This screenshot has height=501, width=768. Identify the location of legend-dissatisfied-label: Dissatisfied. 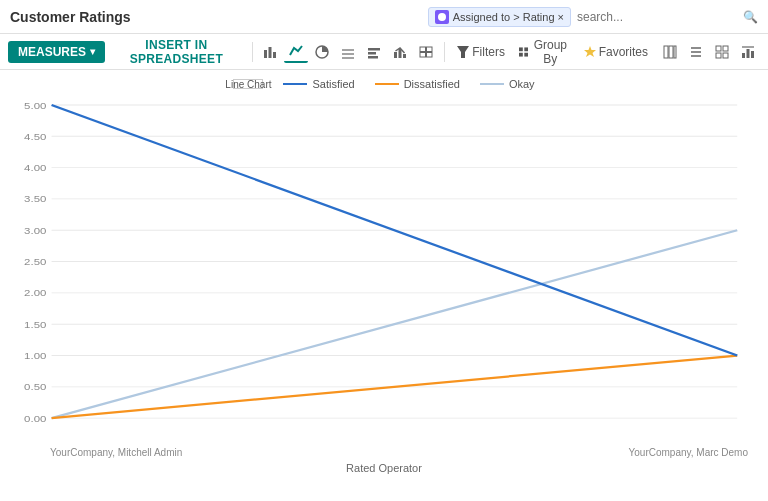
(432, 84).